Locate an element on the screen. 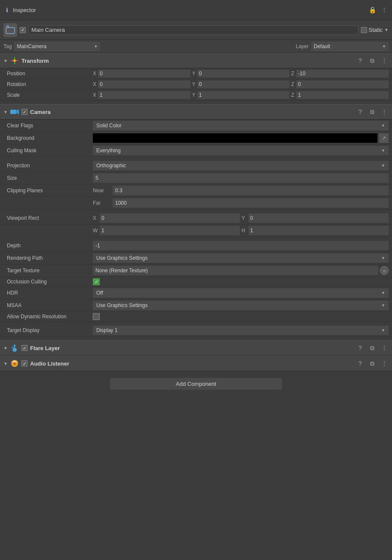 The height and width of the screenshot is (560, 392). rot-x-input is located at coordinates (144, 84).